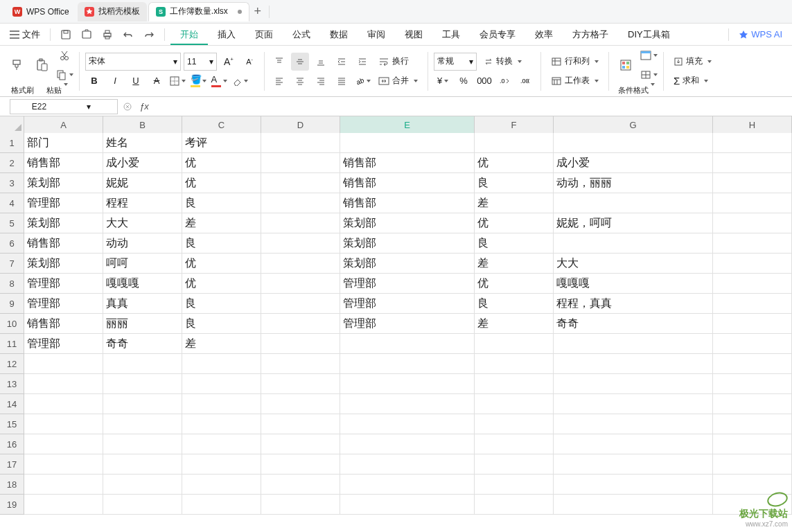 The height and width of the screenshot is (532, 792). I want to click on export-button, so click(87, 35).